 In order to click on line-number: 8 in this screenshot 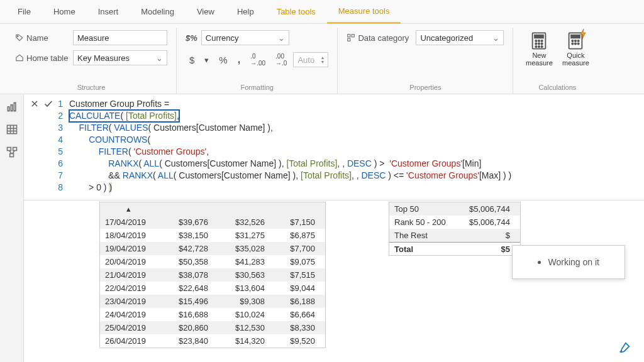, I will do `click(62, 187)`.